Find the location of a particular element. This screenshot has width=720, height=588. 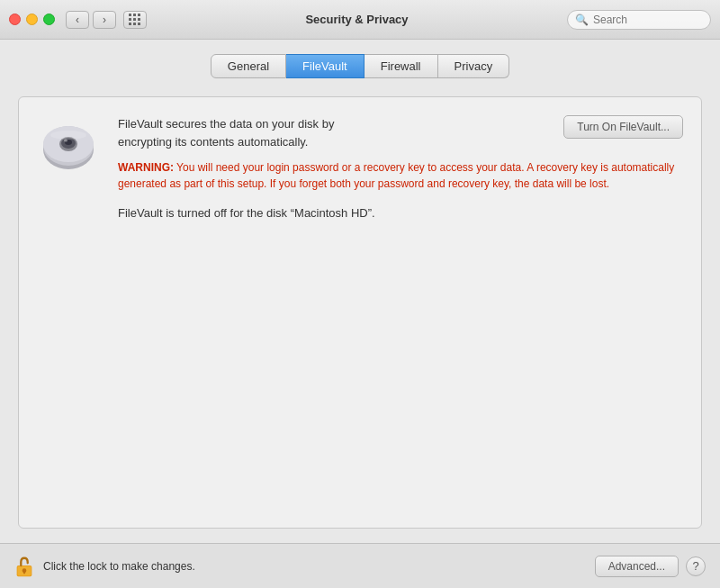

titlebar: ‹ › Security & Privacy 🔍 is located at coordinates (360, 20).